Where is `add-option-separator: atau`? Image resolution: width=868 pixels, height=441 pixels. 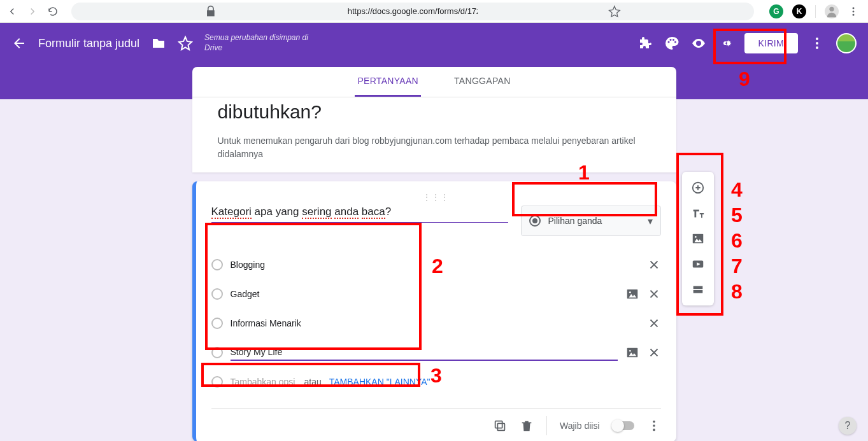 add-option-separator: atau is located at coordinates (312, 382).